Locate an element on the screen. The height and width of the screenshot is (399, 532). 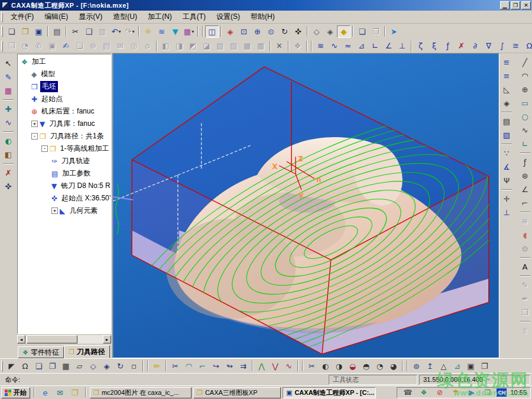
tree-horizontal-scrollbar: ◄ ► is located at coordinates (64, 339).